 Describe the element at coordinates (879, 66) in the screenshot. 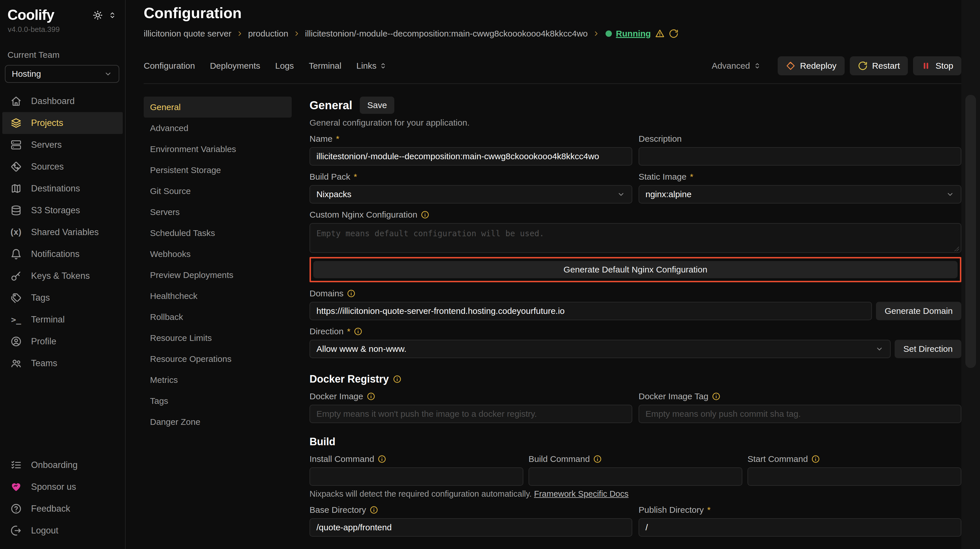

I see `restart-button: Restart` at that location.